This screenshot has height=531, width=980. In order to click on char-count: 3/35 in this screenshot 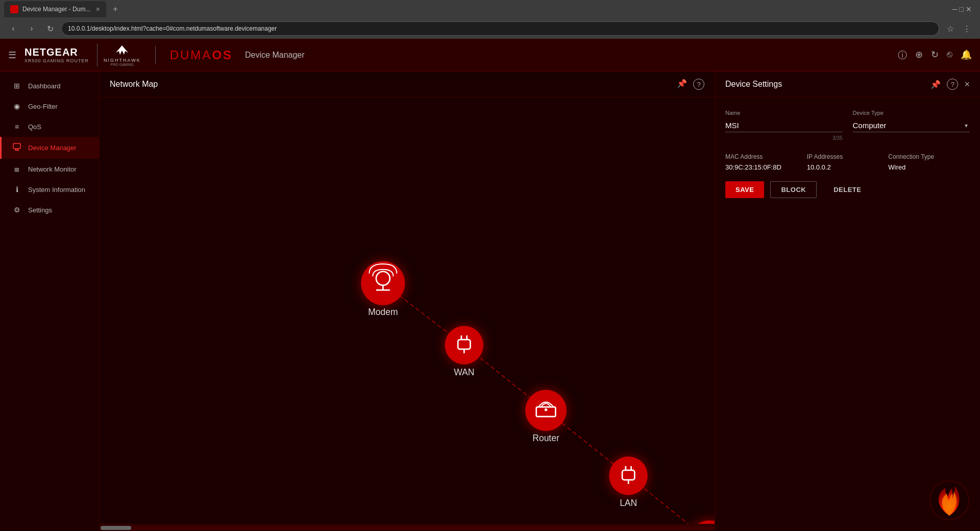, I will do `click(784, 138)`.